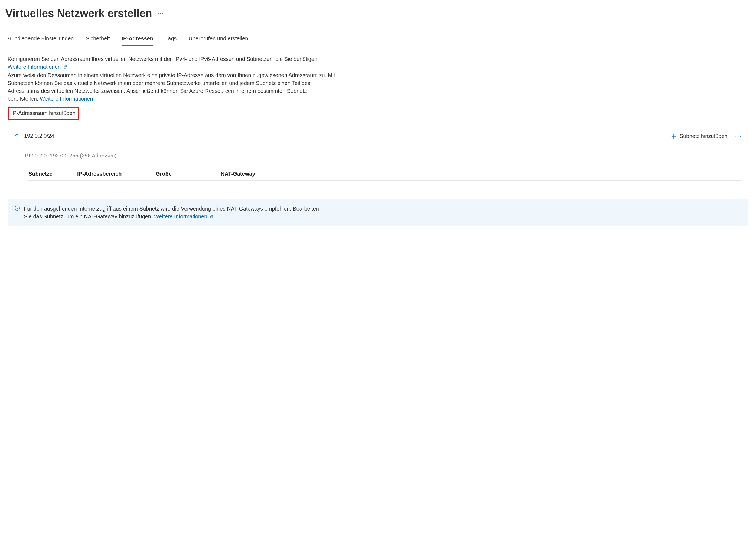 Image resolution: width=756 pixels, height=555 pixels. I want to click on col-header-ip-range: IP-Adressbereich, so click(116, 174).